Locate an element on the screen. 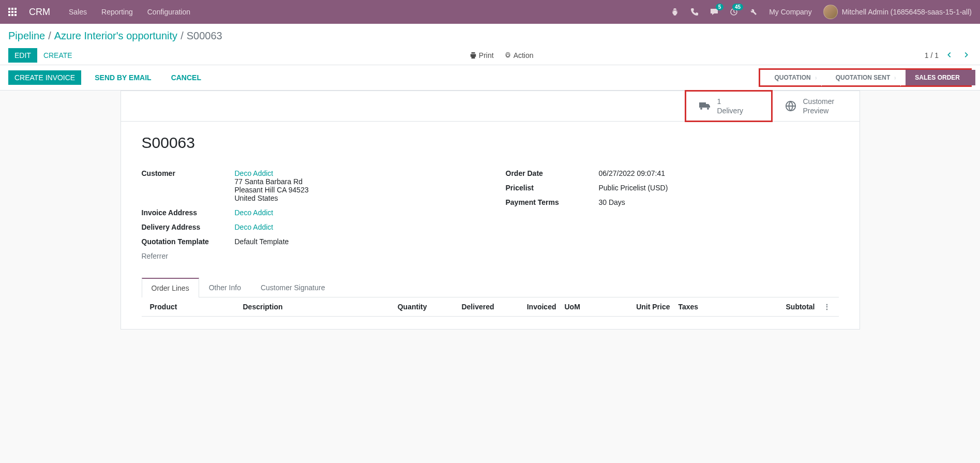 The height and width of the screenshot is (463, 980). stage-sales-order: SALES ORDER is located at coordinates (935, 78).